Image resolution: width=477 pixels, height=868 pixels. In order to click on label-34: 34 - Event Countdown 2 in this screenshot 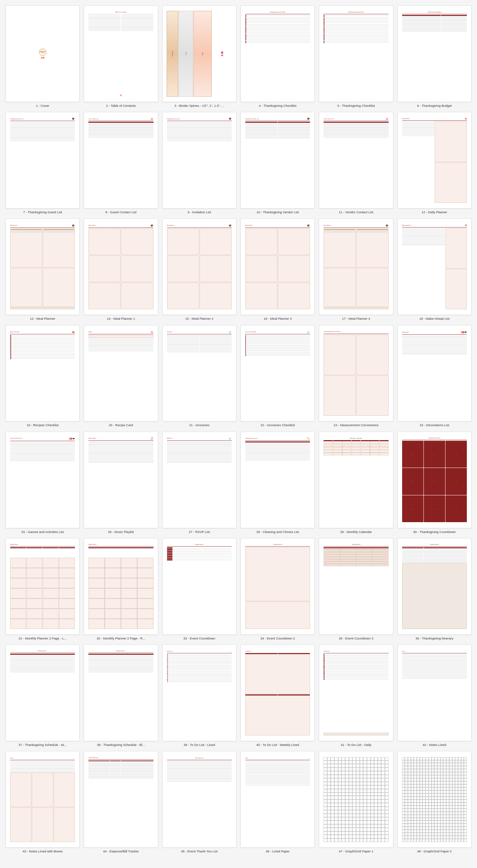, I will do `click(278, 638)`.